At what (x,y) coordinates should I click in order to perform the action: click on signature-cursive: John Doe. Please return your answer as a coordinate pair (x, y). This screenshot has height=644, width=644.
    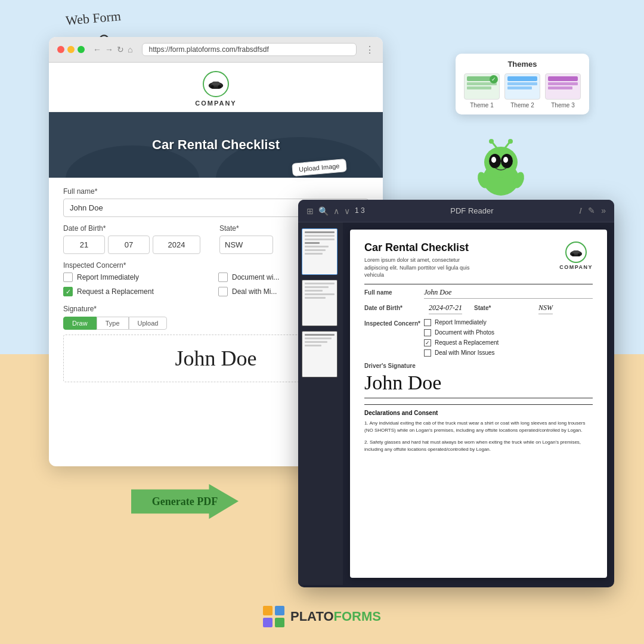
    Looking at the image, I should click on (216, 358).